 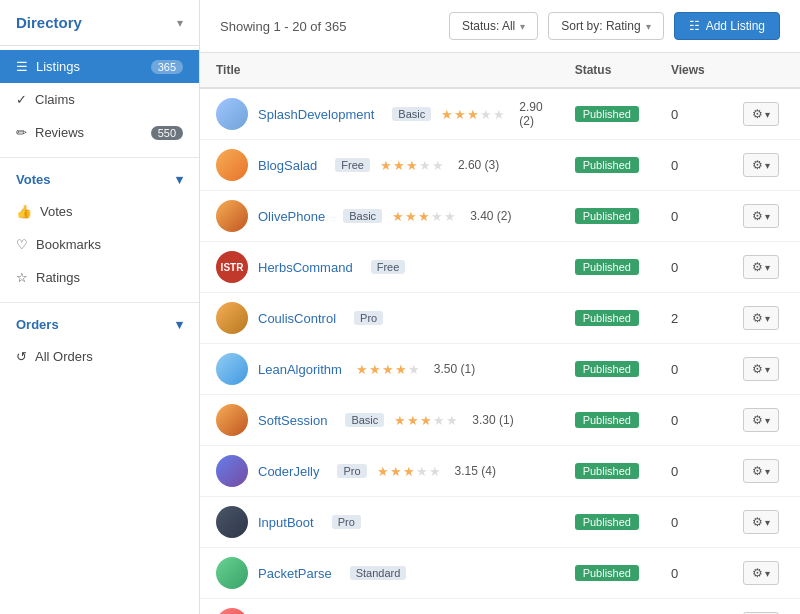 I want to click on sort-label: Sort by: Rating, so click(x=600, y=26).